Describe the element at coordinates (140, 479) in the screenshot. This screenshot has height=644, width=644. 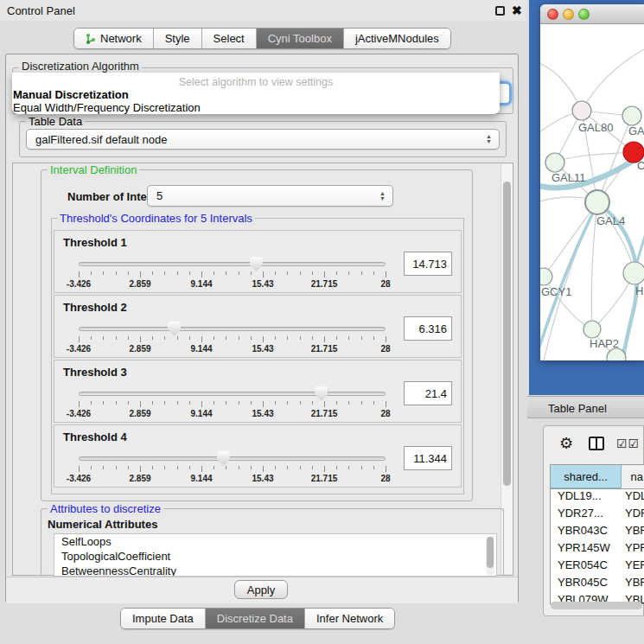
I see `slider-tick-label: 2.859` at that location.